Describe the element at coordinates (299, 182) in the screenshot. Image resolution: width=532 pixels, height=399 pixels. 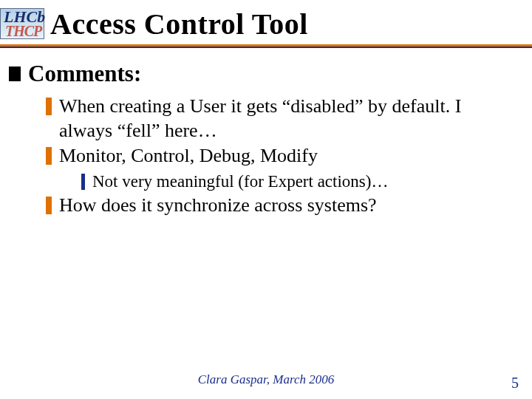
I see `bullet-level3: Not very meaningful (for Expert actions)…` at that location.